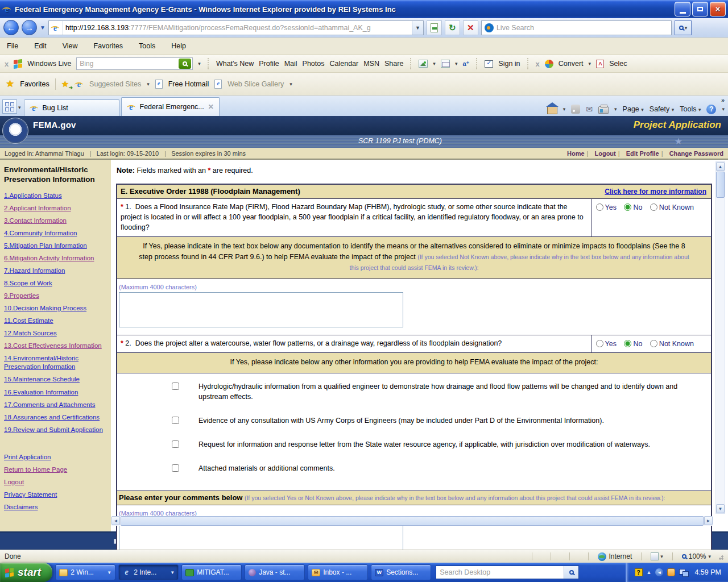 The height and width of the screenshot is (582, 728). I want to click on link-photos: Photos, so click(314, 64).